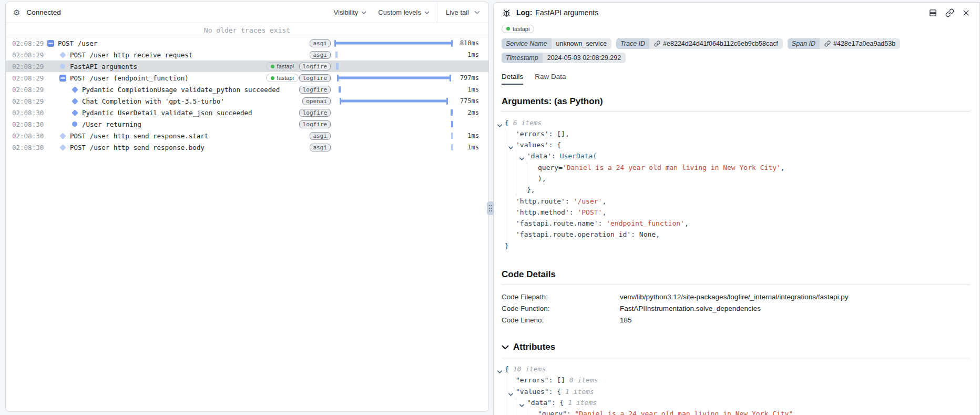  I want to click on code-detail-label: Code Filepath:, so click(560, 297).